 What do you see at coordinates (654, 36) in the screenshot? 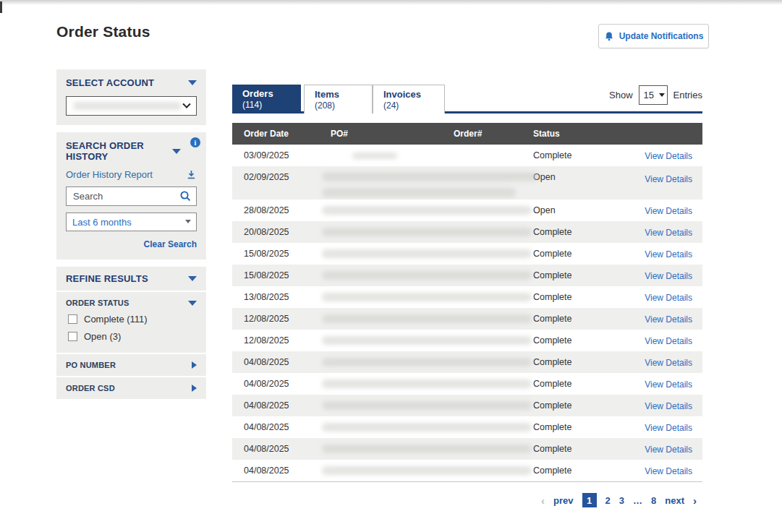
I see `update-notifications-button: Update Notifications` at bounding box center [654, 36].